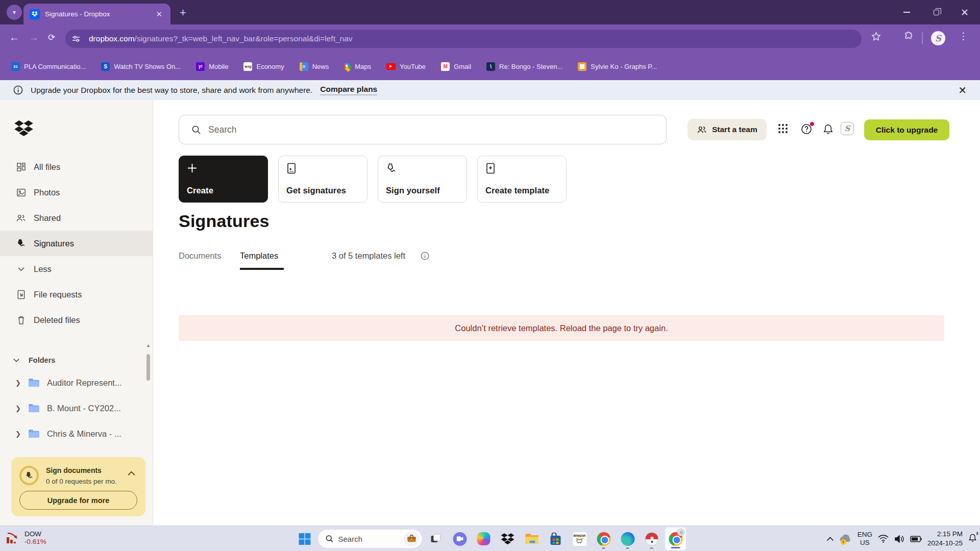 Image resolution: width=980 pixels, height=551 pixels. What do you see at coordinates (14, 12) in the screenshot?
I see `tab-search-button: ▾` at bounding box center [14, 12].